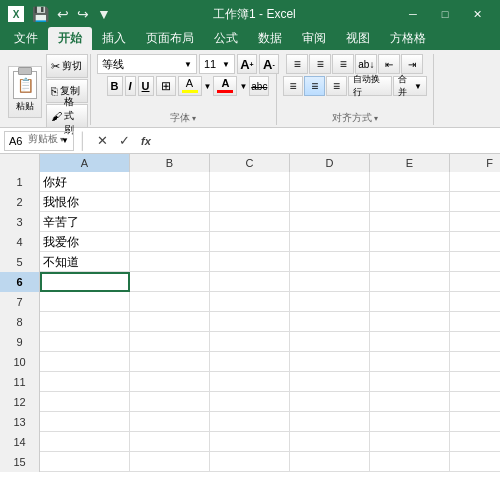  What do you see at coordinates (410, 86) in the screenshot?
I see `merge-button: 合并 ▼` at bounding box center [410, 86].